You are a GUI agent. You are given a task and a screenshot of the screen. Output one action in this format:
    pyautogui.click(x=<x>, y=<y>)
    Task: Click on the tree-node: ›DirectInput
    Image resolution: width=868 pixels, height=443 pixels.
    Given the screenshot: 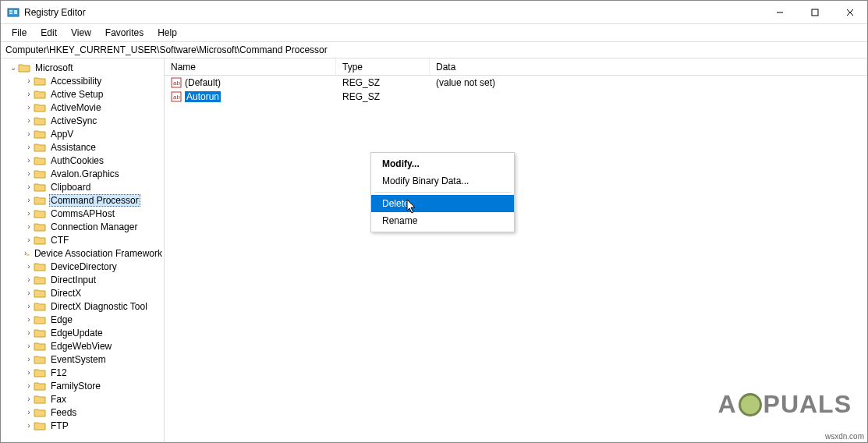 What is the action you would take?
    pyautogui.click(x=83, y=279)
    